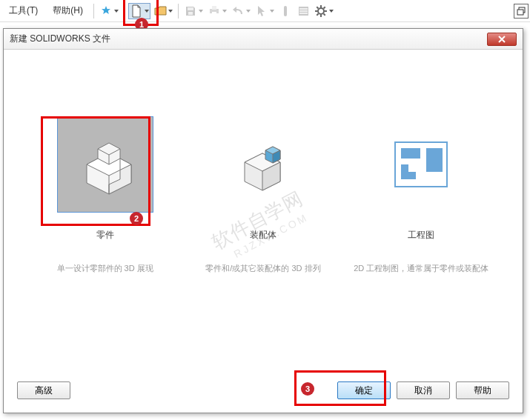 The width and height of the screenshot is (530, 420). Describe the element at coordinates (214, 11) in the screenshot. I see `print-icon` at that location.